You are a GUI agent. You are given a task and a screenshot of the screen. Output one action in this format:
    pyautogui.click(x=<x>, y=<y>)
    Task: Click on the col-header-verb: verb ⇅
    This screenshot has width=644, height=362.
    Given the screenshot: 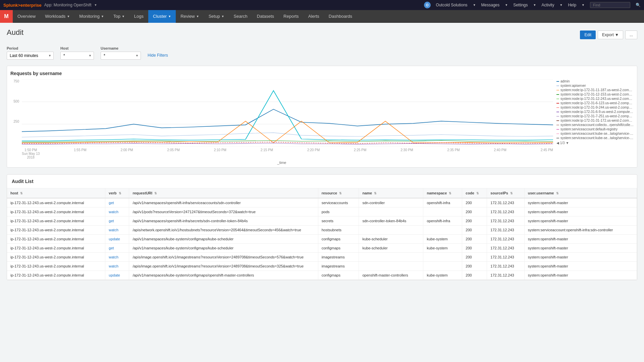 What is the action you would take?
    pyautogui.click(x=117, y=193)
    